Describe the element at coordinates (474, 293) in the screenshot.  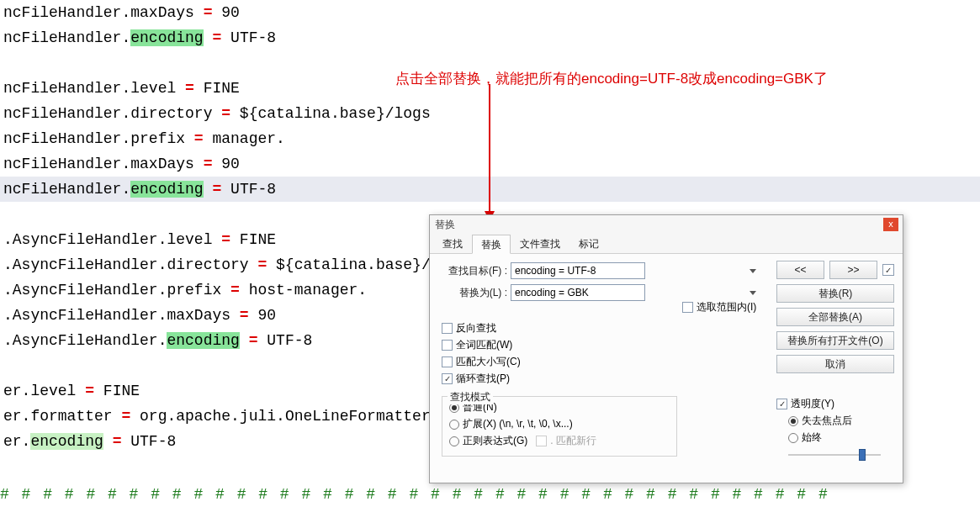
I see `replace-label: 替换为(L) :` at that location.